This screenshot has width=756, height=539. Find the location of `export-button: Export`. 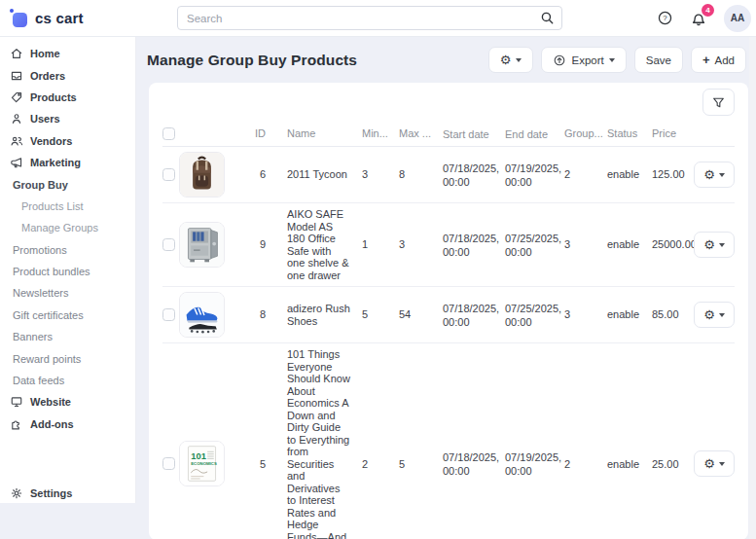

export-button: Export is located at coordinates (584, 60).